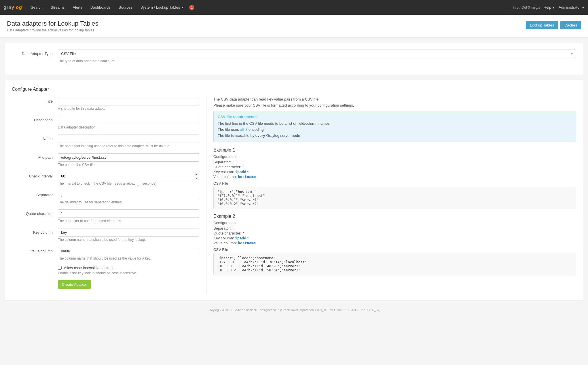 The width and height of the screenshot is (588, 365). What do you see at coordinates (128, 268) in the screenshot?
I see `case-insensitive-wrap: Allow case-insensitive lookups` at bounding box center [128, 268].